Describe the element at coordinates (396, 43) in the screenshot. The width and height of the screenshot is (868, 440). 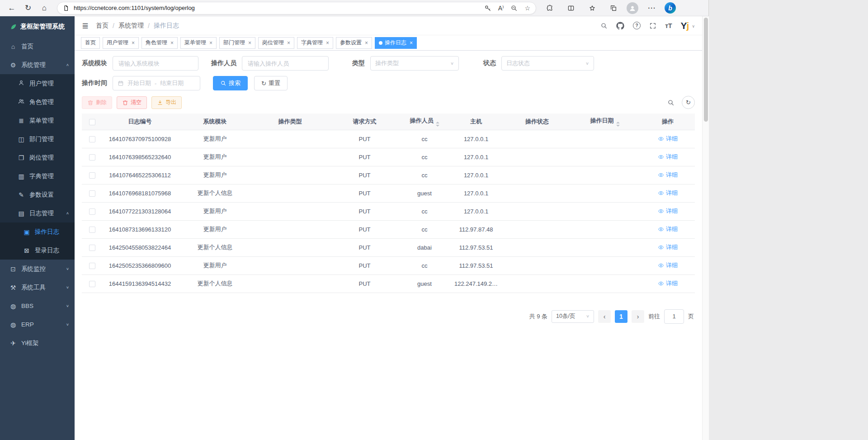
I see `tab-operation-log: 操作日志×` at that location.